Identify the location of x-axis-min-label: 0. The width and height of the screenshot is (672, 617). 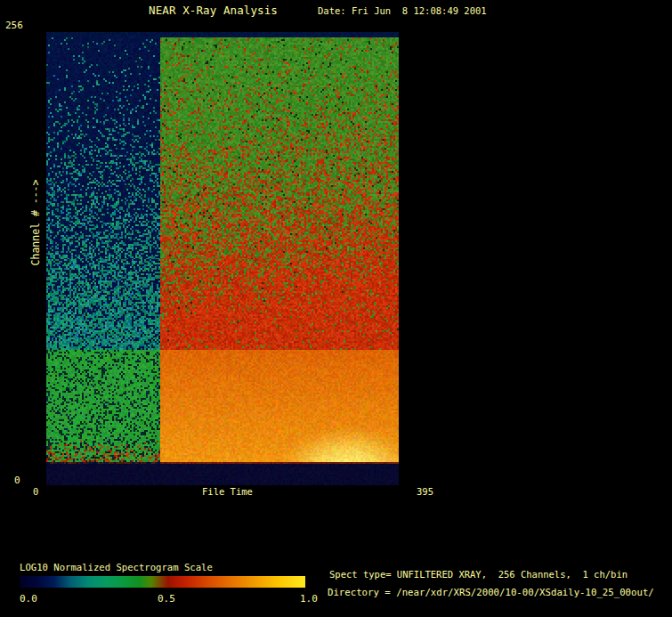
(36, 491).